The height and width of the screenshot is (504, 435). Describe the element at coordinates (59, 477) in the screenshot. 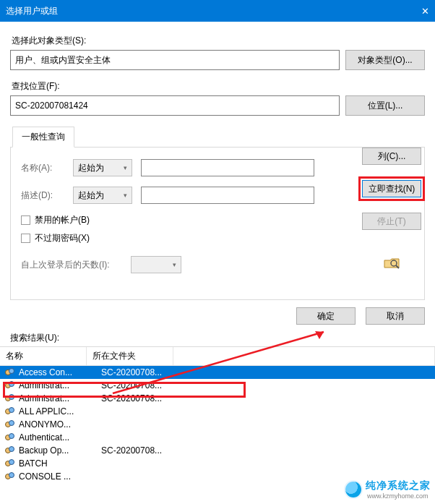

I see `cell-name: CONSOLE ...` at that location.